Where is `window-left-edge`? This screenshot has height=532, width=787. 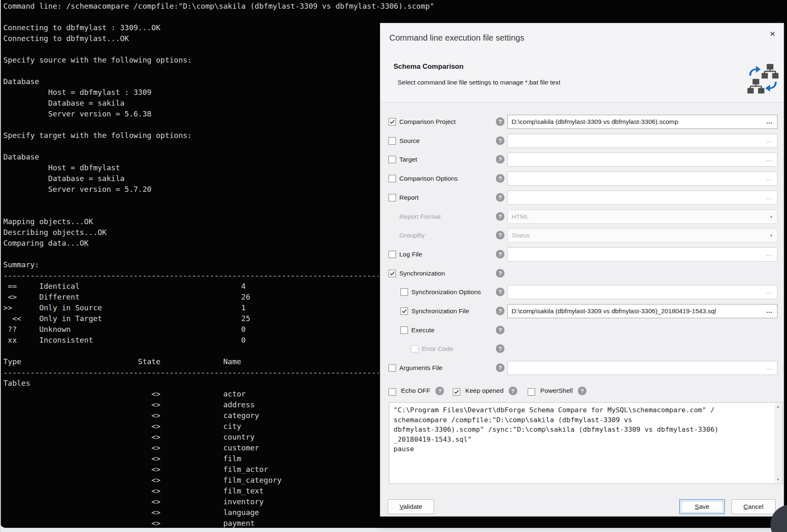
window-left-edge is located at coordinates (0, 266).